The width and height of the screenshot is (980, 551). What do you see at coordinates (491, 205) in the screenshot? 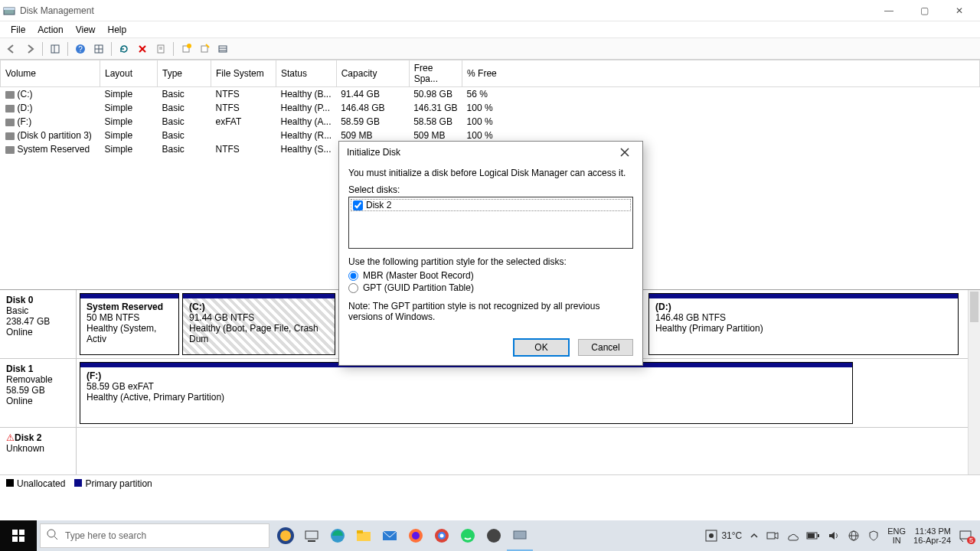
I see `disk-checkbox-item: Disk 2` at bounding box center [491, 205].